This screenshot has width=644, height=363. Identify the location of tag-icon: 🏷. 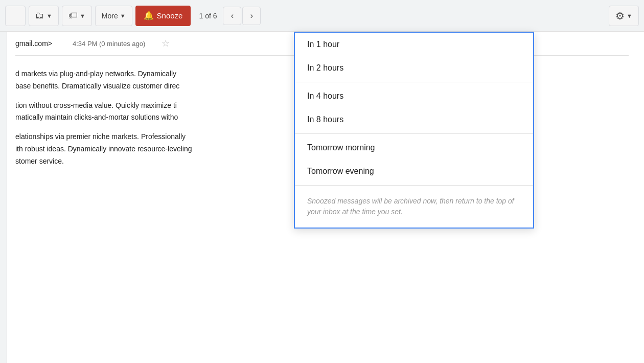
(73, 15).